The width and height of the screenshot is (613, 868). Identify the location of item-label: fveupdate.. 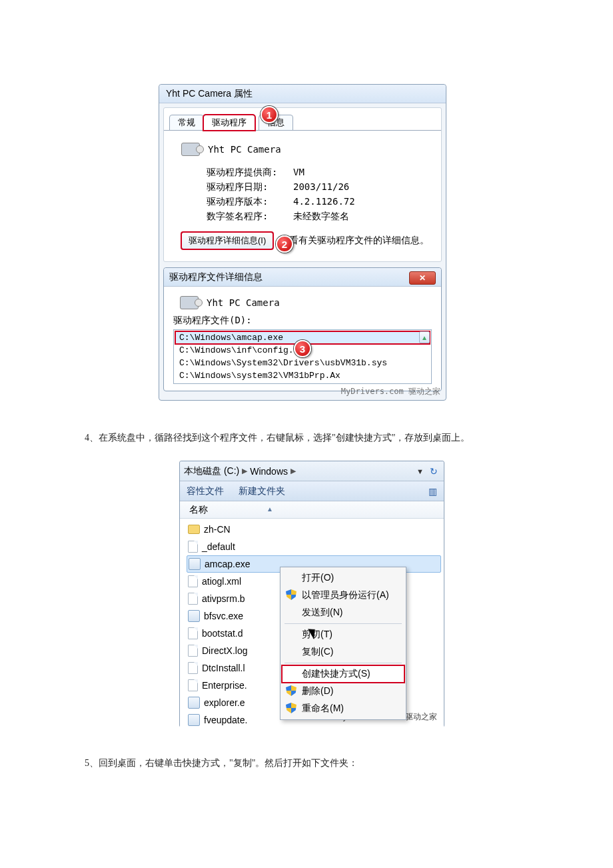
(225, 720).